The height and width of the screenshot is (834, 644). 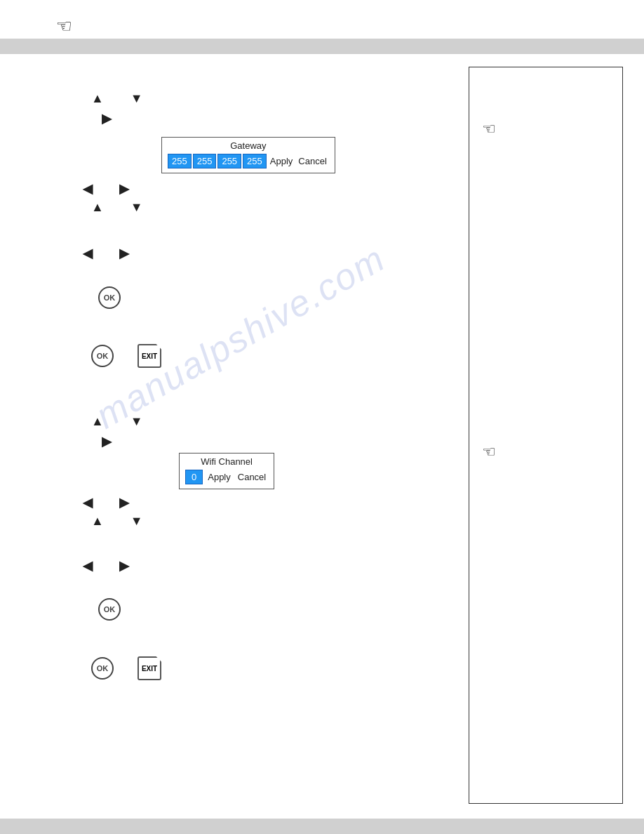 I want to click on arrow-left-3: ◀, so click(x=88, y=253).